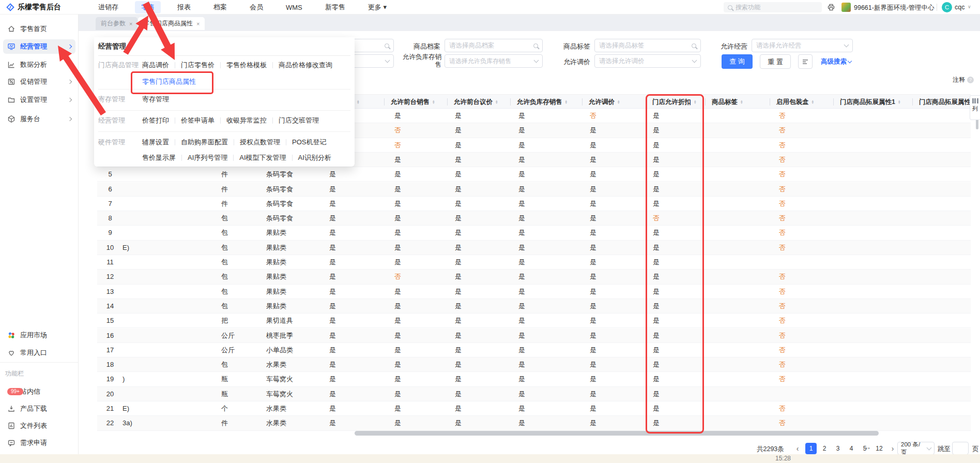 Image resolution: width=980 pixels, height=463 pixels. Describe the element at coordinates (294, 7) in the screenshot. I see `top-menu-item-WMS: WMS` at that location.